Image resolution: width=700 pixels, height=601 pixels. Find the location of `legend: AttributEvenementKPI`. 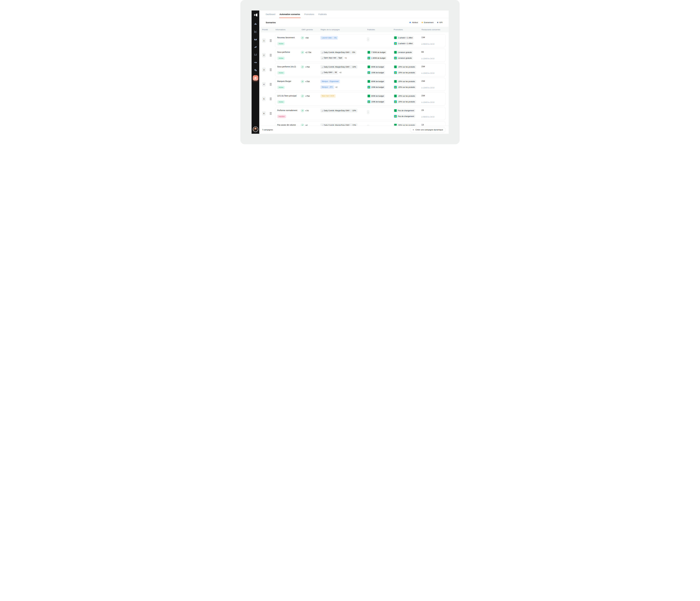

legend: AttributEvenementKPI is located at coordinates (426, 22).